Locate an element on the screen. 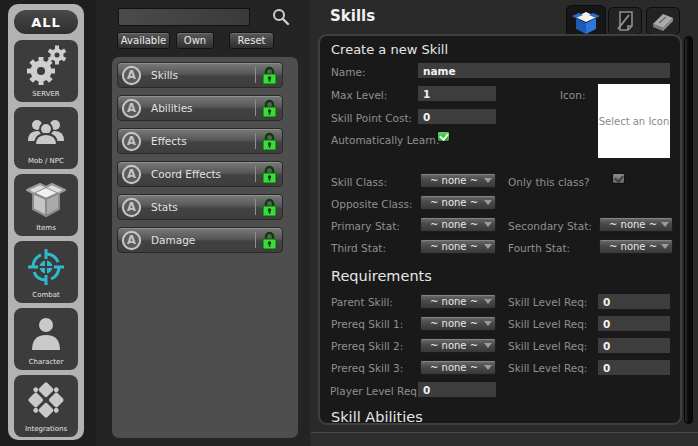 Image resolution: width=698 pixels, height=446 pixels. button-label: Own is located at coordinates (195, 40).